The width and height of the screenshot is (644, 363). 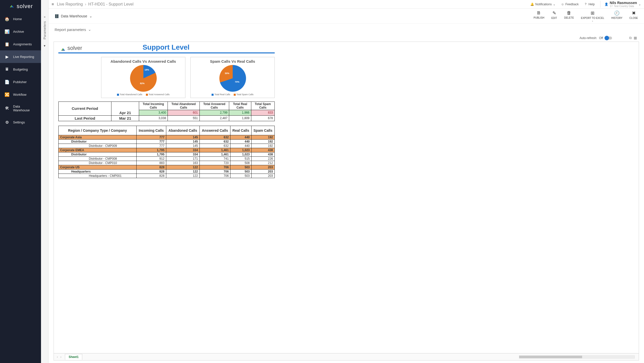 I want to click on home-icon: 🏠, so click(x=7, y=19).